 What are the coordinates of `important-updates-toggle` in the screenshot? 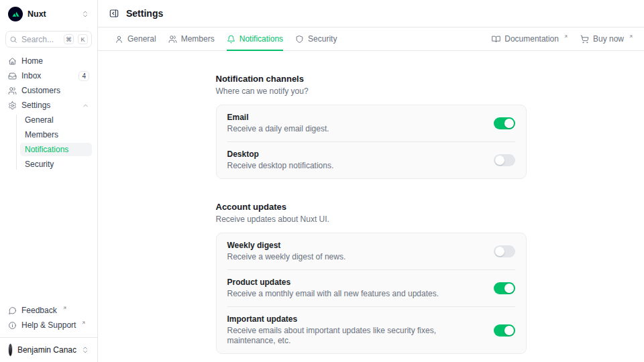 It's located at (504, 330).